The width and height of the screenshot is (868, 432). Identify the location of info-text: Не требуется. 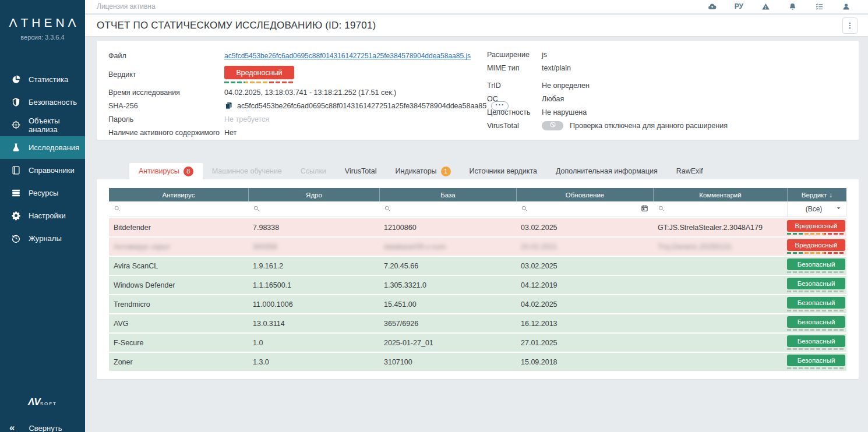
(247, 119).